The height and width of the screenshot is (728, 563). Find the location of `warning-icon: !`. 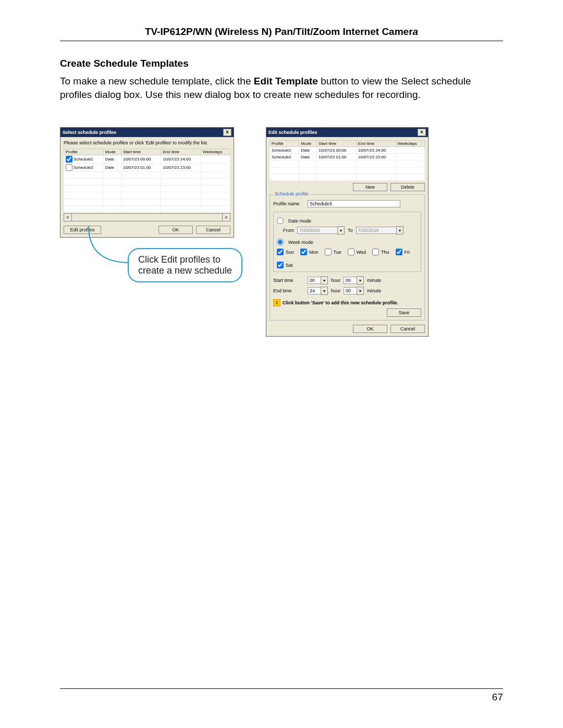

warning-icon: ! is located at coordinates (277, 303).